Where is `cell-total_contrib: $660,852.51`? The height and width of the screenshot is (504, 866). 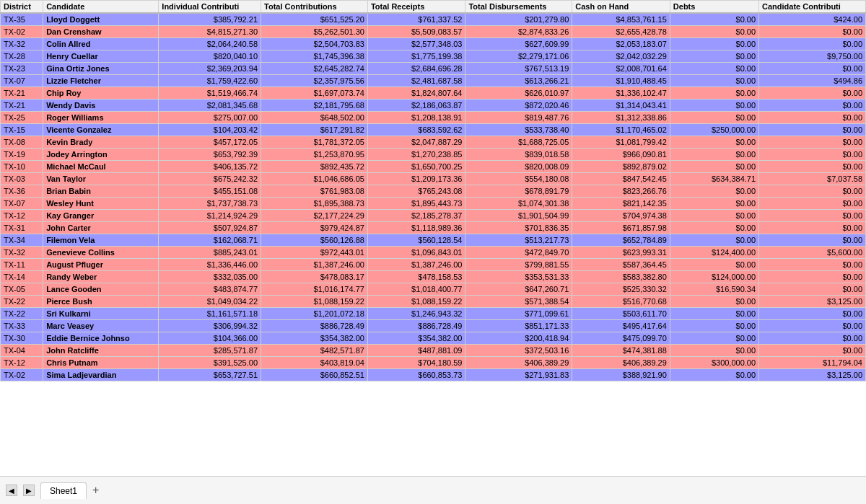
cell-total_contrib: $660,852.51 is located at coordinates (315, 375).